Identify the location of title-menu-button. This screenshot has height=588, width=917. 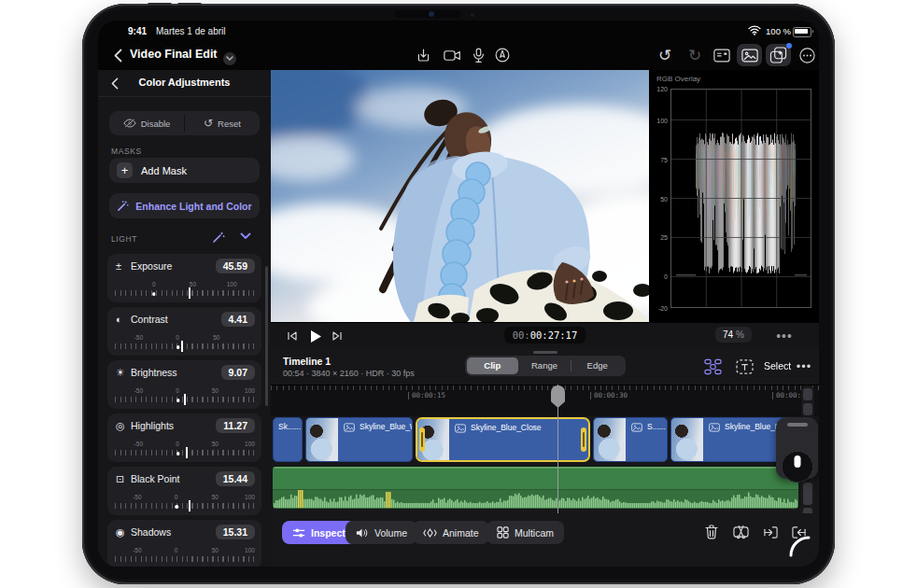
(230, 59).